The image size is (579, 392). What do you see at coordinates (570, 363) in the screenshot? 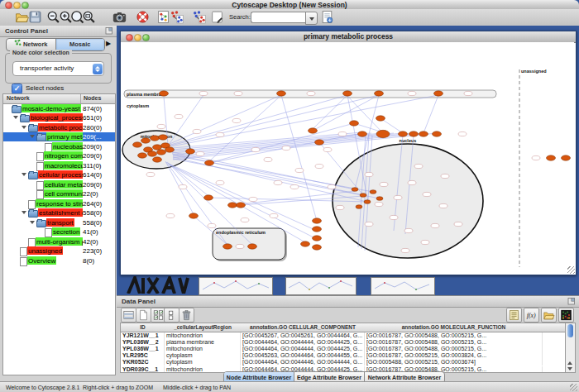
I see `scroll-up-arrow` at bounding box center [570, 363].